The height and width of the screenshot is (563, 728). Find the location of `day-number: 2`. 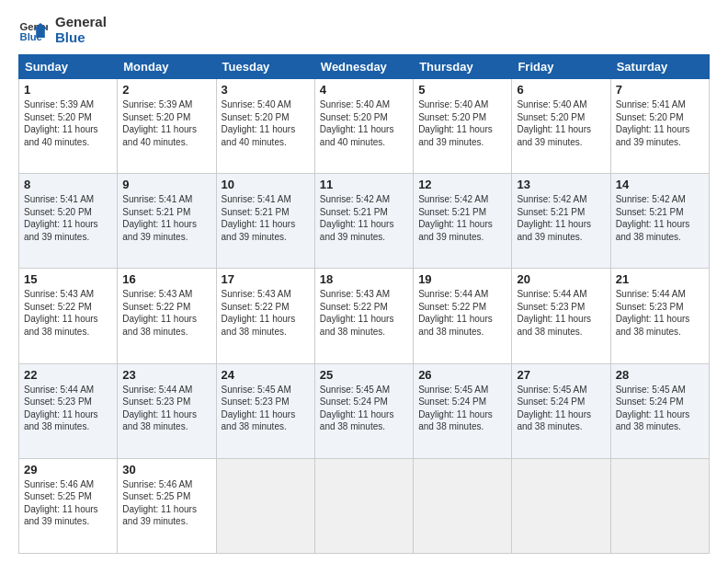

day-number: 2 is located at coordinates (166, 90).